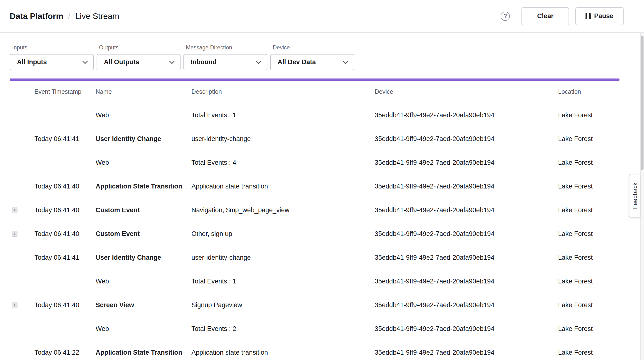 The width and height of the screenshot is (644, 360). What do you see at coordinates (314, 92) in the screenshot?
I see `event-table-header: Event Timestamp Name Description Device …` at bounding box center [314, 92].